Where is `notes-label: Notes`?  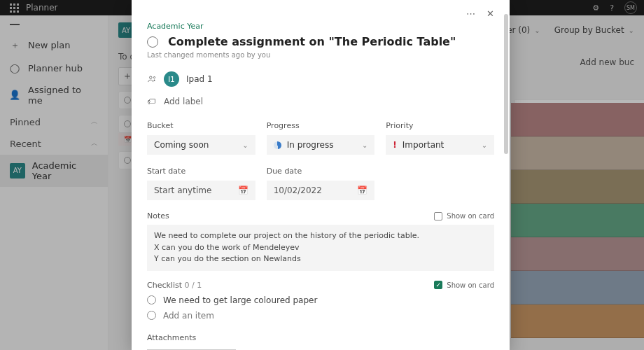
notes-label: Notes is located at coordinates (158, 216).